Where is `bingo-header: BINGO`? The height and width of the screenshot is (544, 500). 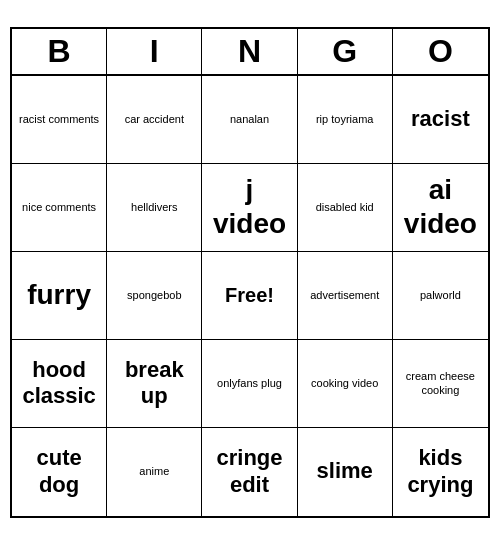 bingo-header: BINGO is located at coordinates (250, 52).